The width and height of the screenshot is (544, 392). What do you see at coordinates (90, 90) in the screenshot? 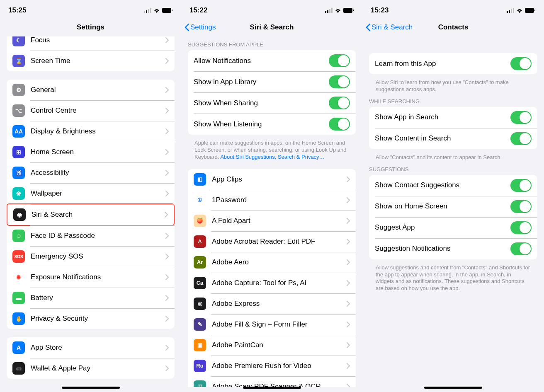
I see `settings-row: ⚙ General` at bounding box center [90, 90].